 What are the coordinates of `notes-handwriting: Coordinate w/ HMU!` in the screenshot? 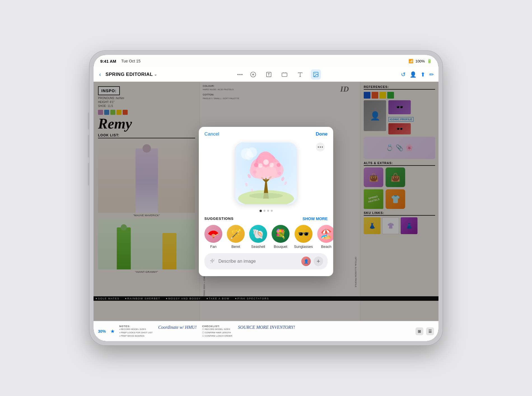 It's located at (178, 331).